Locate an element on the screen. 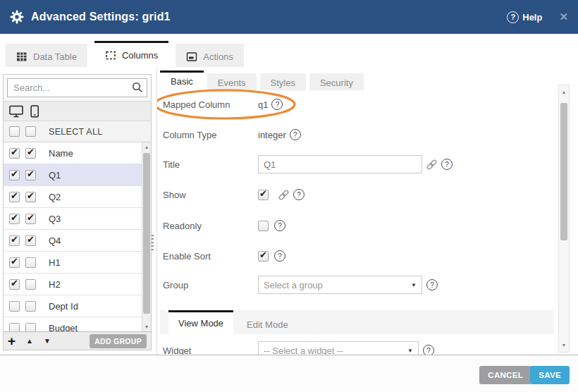 This screenshot has width=578, height=392. close-icon: ✕ is located at coordinates (564, 17).